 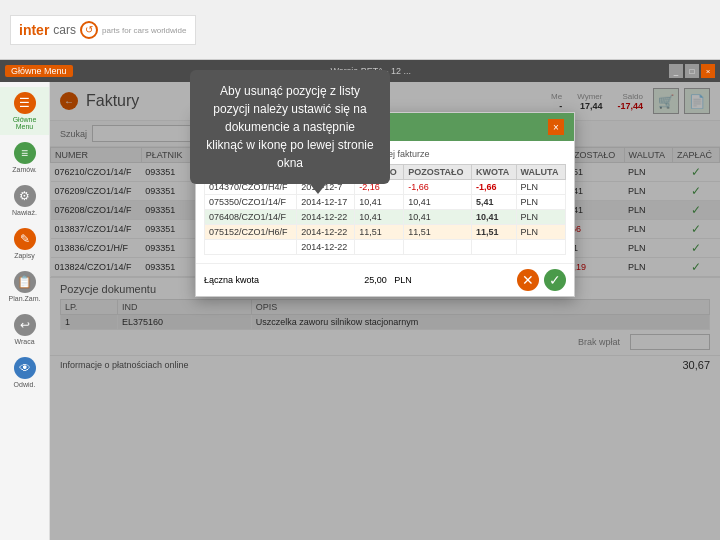 I want to click on modal-col-kwota: KWOTA, so click(x=494, y=172).